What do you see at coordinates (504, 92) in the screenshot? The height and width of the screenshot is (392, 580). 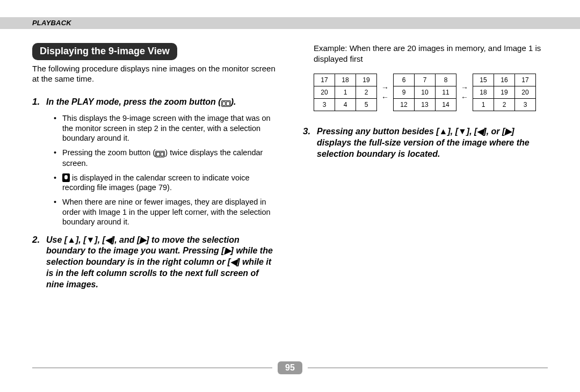 I see `grid-3: 151617 181920 123` at bounding box center [504, 92].